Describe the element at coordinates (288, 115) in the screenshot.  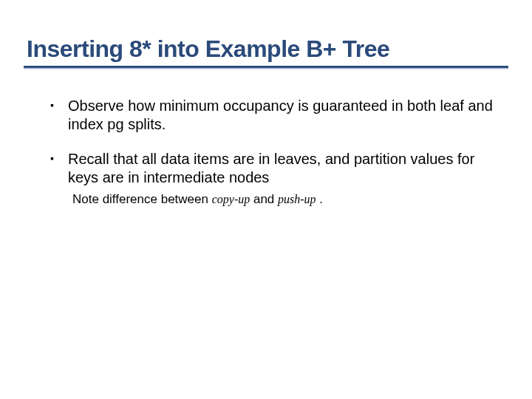
I see `bullet-text: Observe how minimum occupancy is guarant…` at that location.